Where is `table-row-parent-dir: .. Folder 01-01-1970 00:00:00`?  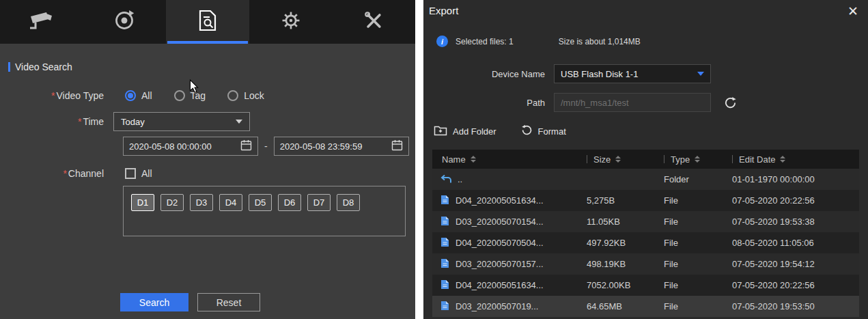 table-row-parent-dir: .. Folder 01-01-1970 00:00:00 is located at coordinates (646, 179).